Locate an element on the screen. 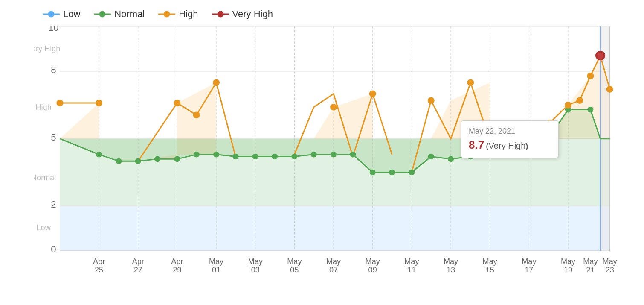 This screenshot has width=644, height=305. xlabel-8b: 11 is located at coordinates (412, 269).